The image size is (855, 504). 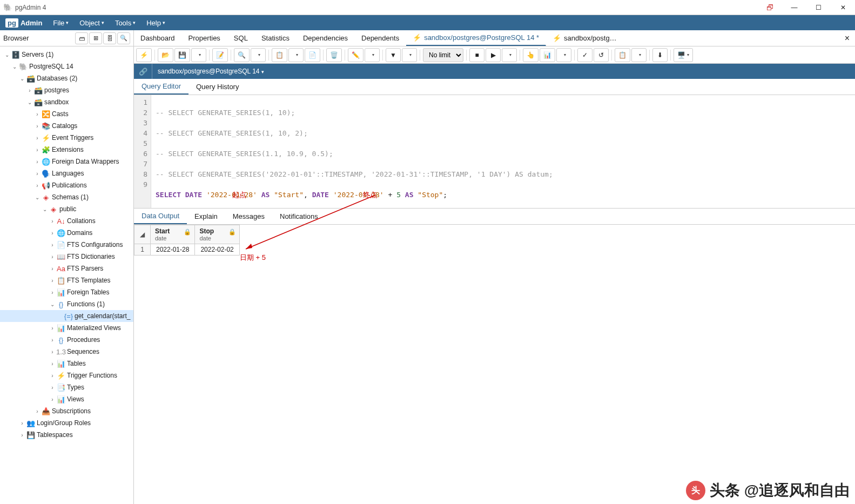 What do you see at coordinates (67, 423) in the screenshot?
I see `tree-item: ›👥Login/Group Roles` at bounding box center [67, 423].